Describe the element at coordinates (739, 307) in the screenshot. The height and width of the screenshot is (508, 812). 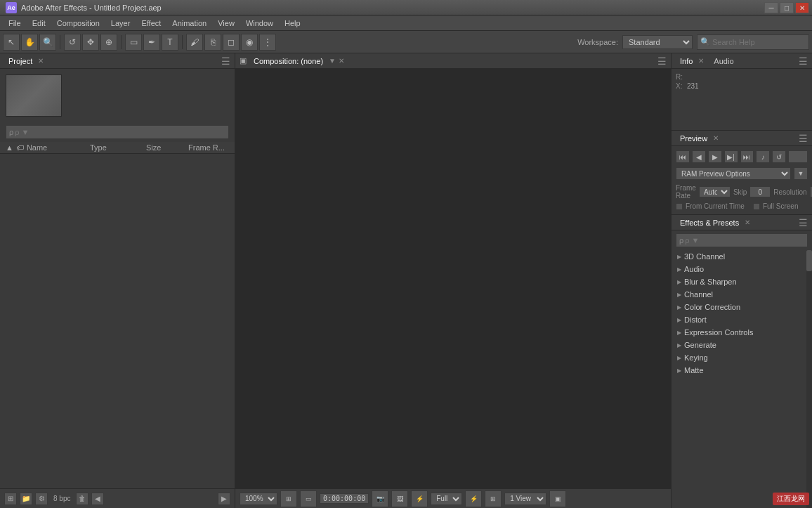
I see `effect-item-color-correction: ▶Color Correction` at that location.